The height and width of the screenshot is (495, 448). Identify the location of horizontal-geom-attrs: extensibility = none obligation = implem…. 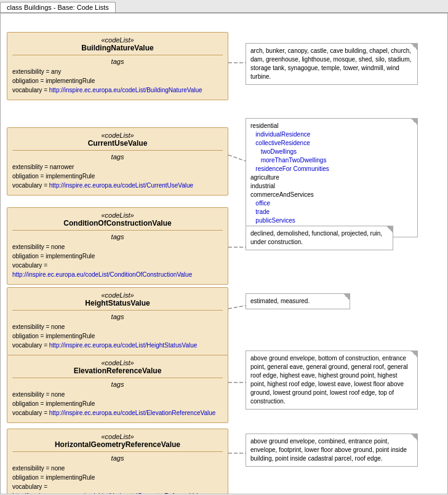
(118, 479).